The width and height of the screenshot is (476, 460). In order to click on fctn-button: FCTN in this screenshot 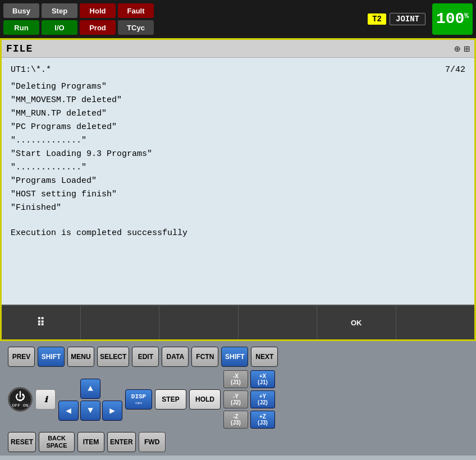, I will do `click(205, 357)`.